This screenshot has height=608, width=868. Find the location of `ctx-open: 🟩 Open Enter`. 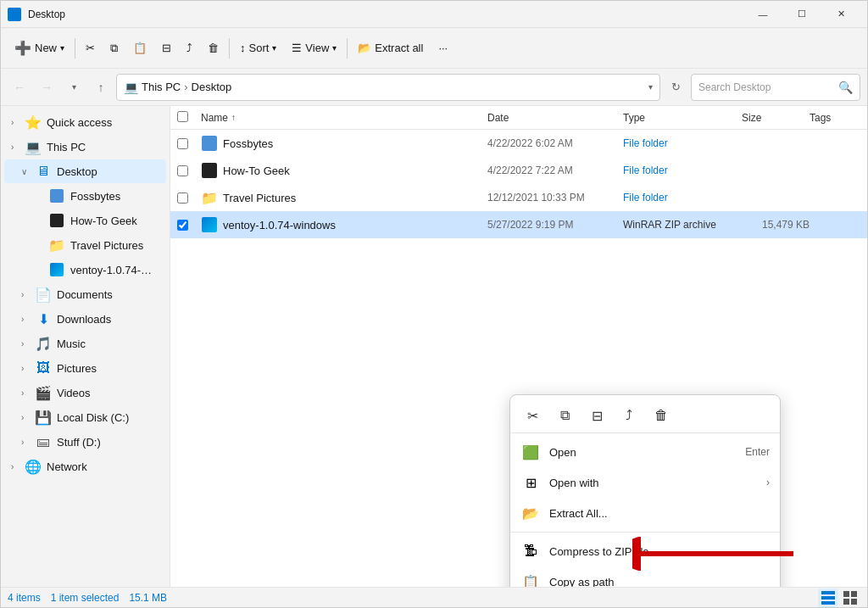

ctx-open: 🟩 Open Enter is located at coordinates (645, 452).